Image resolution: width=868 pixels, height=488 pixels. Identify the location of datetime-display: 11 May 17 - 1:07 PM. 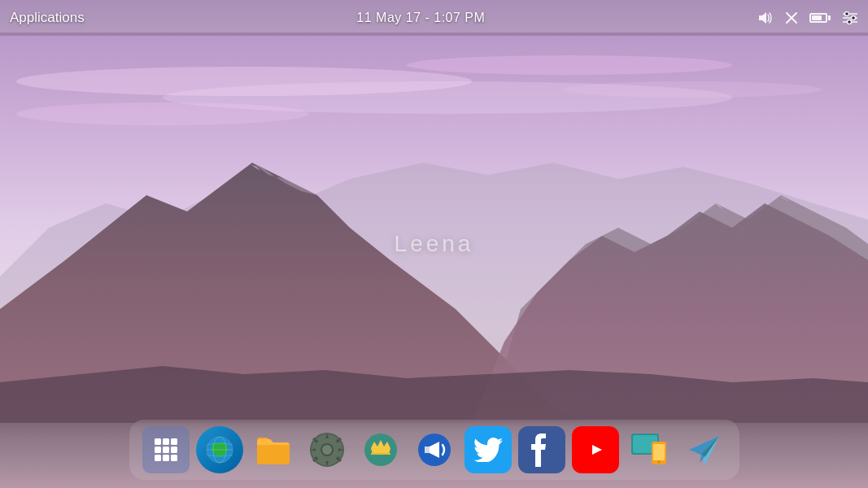
(421, 18).